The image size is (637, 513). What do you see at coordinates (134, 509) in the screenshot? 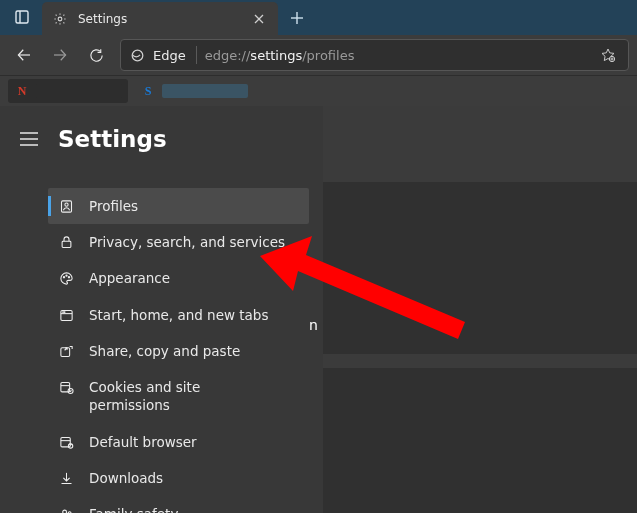
I see `sidebar-item-label: Family safety` at bounding box center [134, 509].